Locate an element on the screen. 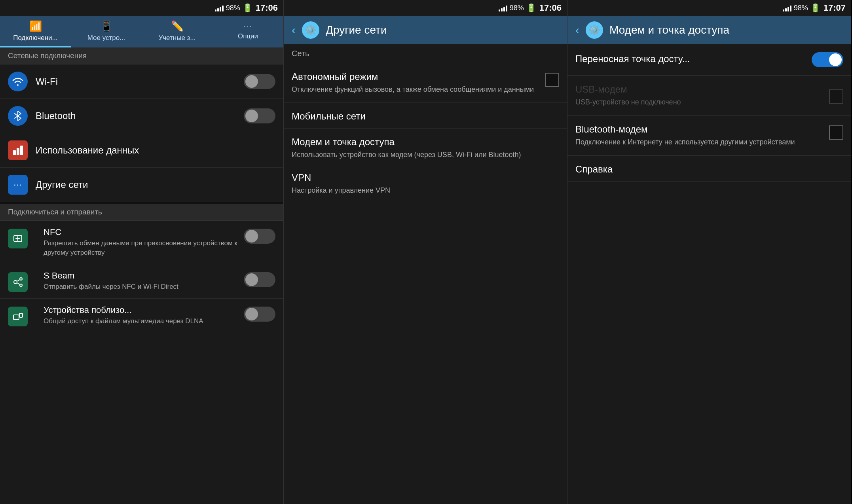 The width and height of the screenshot is (852, 504). wifi-toggle is located at coordinates (260, 81).